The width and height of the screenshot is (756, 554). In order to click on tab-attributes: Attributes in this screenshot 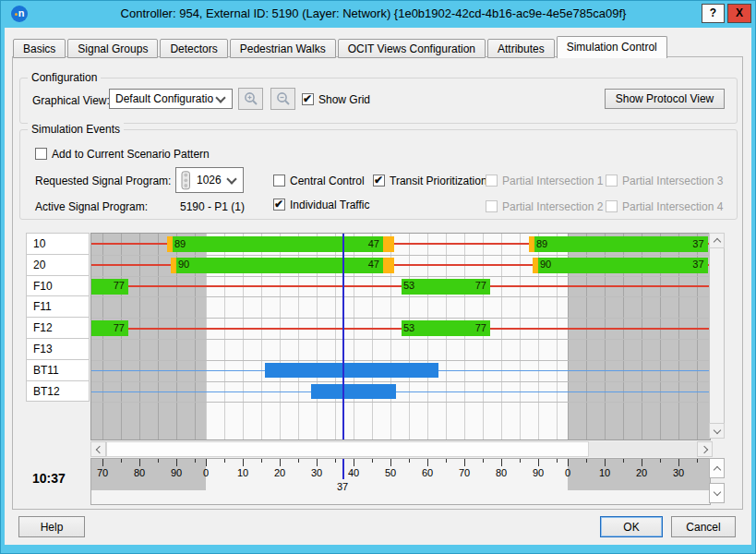, I will do `click(521, 48)`.